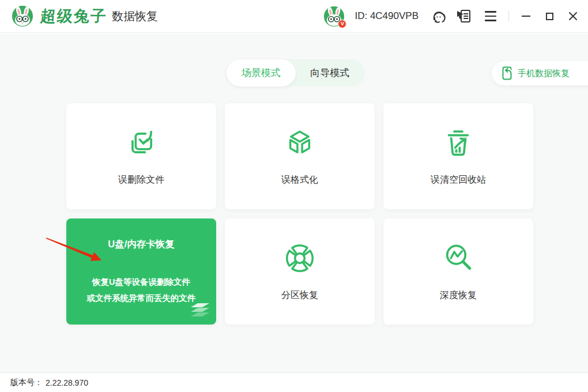 This screenshot has height=392, width=588. I want to click on titlebar: 超级兔子 数据恢复 V ID: 4C490VPB, so click(294, 16).